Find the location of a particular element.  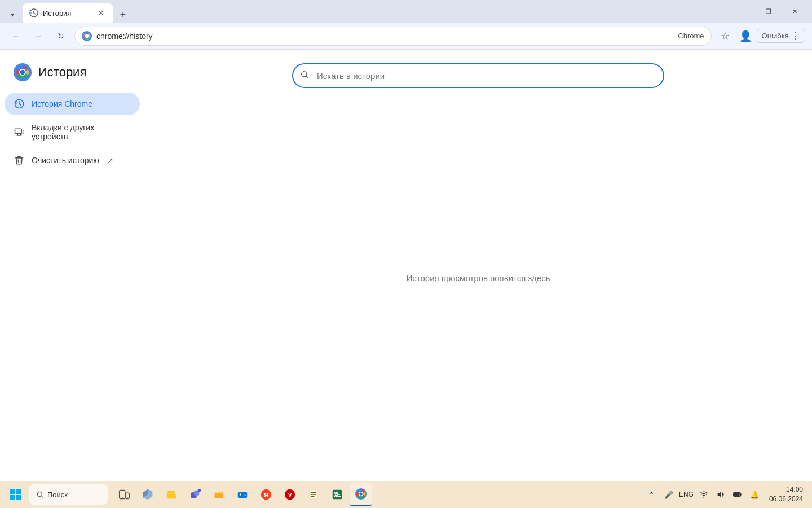

omnibox: chrome://history Chrome is located at coordinates (393, 36).